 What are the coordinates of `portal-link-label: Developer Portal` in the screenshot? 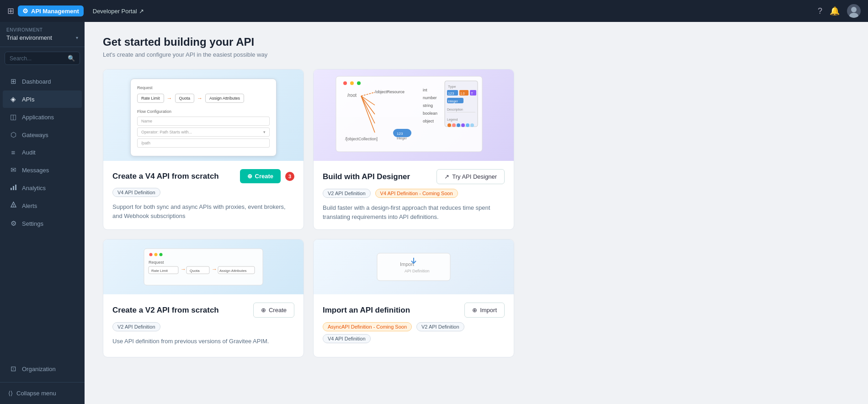 It's located at (115, 11).